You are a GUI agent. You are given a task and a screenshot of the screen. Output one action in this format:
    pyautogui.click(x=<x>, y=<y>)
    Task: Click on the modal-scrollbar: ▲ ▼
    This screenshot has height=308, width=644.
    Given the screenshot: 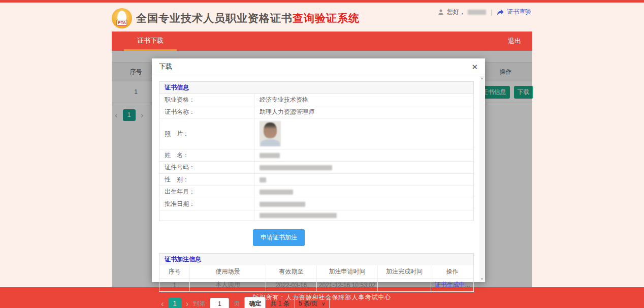 What is the action you would take?
    pyautogui.click(x=482, y=179)
    